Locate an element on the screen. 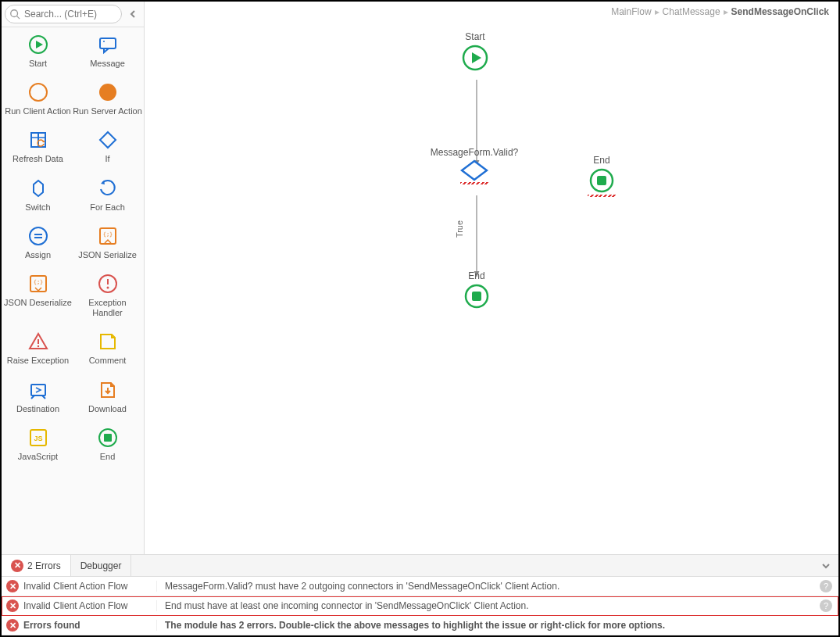 Image resolution: width=840 pixels, height=637 pixels. error-row: ✕Errors foundThe module has 2 errors. Do… is located at coordinates (420, 625).